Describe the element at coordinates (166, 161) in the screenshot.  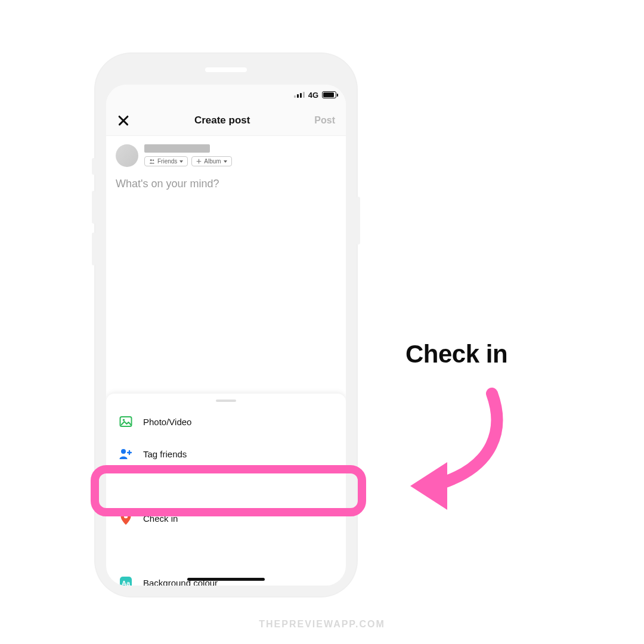
I see `audience-selector: Friends` at that location.